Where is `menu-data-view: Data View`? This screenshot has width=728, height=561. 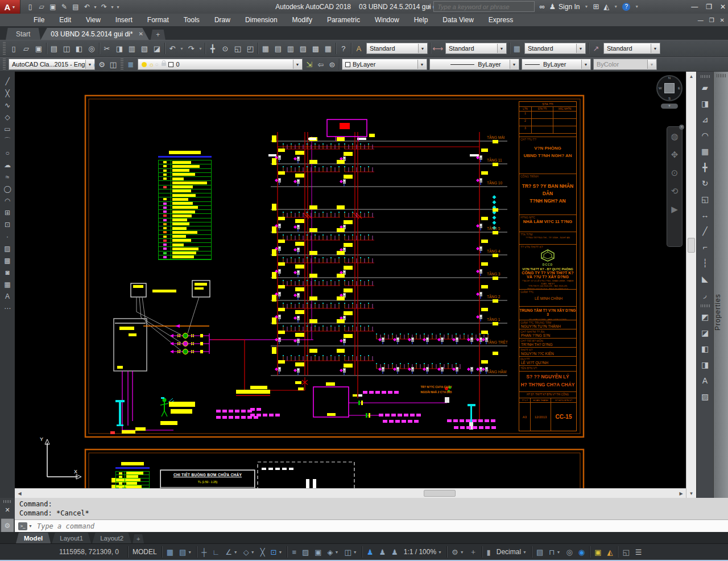 menu-data-view: Data View is located at coordinates (458, 20).